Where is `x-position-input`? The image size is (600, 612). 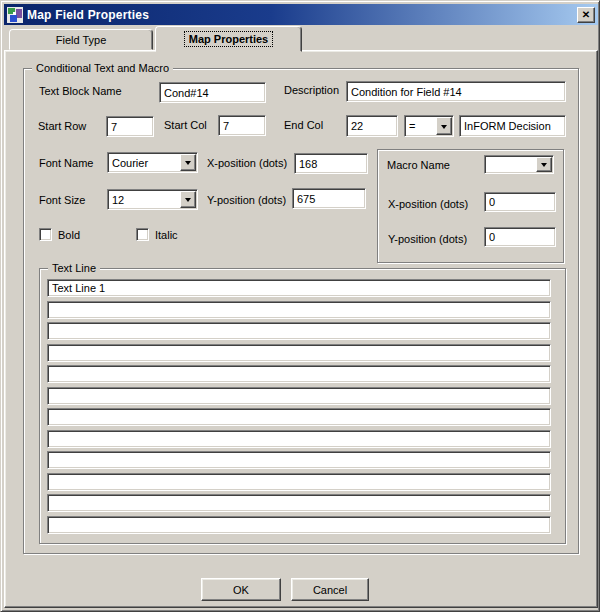 x-position-input is located at coordinates (331, 164).